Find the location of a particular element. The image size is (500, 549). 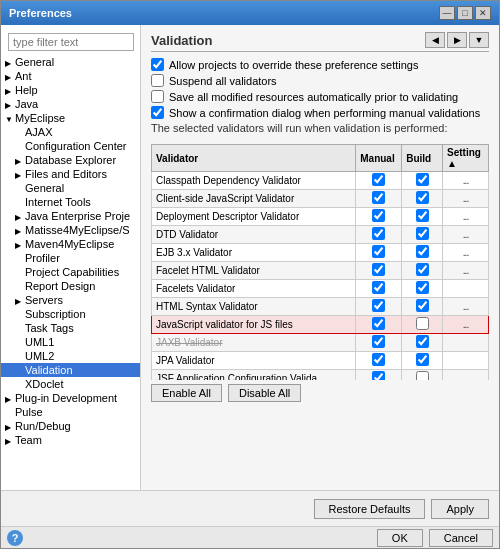

sidebar-item-run-debug: ▶Run/Debug is located at coordinates (70, 426).